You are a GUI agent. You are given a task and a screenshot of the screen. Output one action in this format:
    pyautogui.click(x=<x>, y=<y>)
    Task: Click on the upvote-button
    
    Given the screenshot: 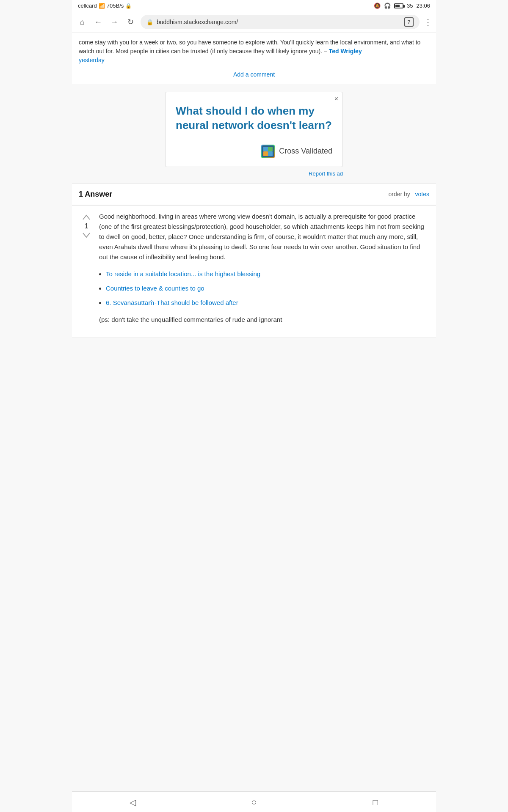 What is the action you would take?
    pyautogui.click(x=86, y=217)
    